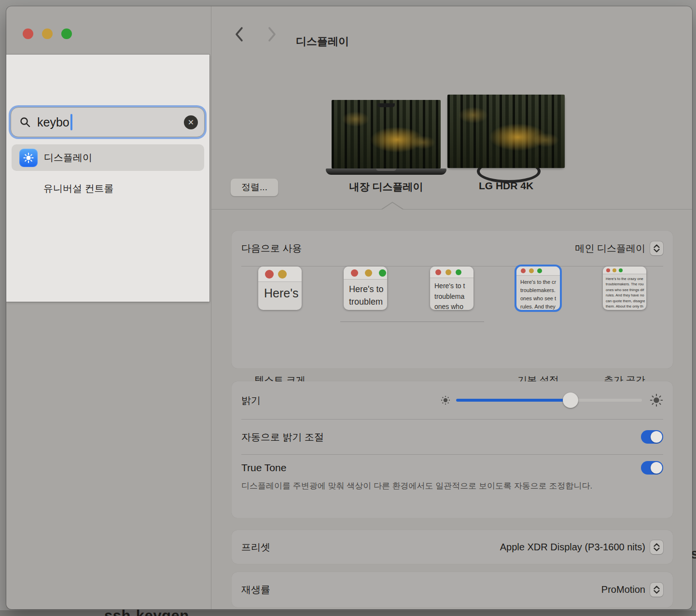  Describe the element at coordinates (108, 188) in the screenshot. I see `search-result-universal-control: 유니버설 컨트롤` at that location.